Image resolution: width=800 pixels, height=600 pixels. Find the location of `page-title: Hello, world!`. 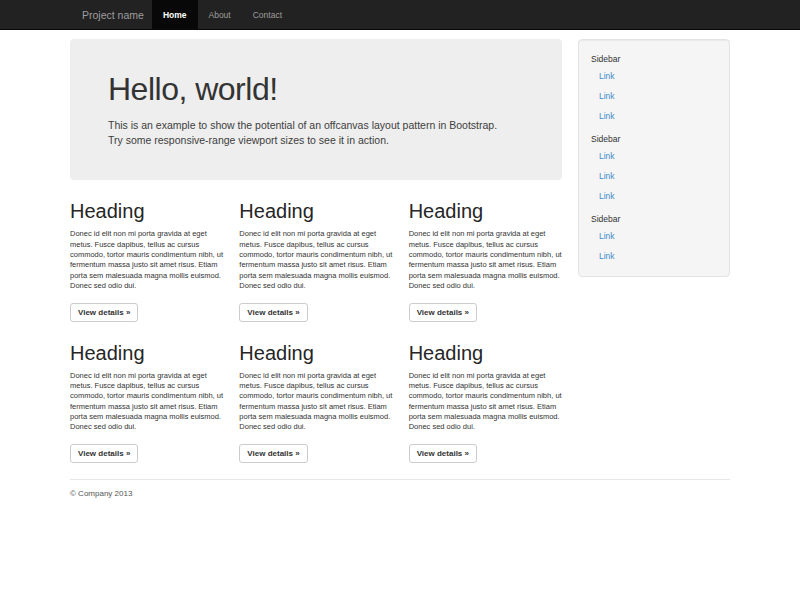

page-title: Hello, world! is located at coordinates (316, 90).